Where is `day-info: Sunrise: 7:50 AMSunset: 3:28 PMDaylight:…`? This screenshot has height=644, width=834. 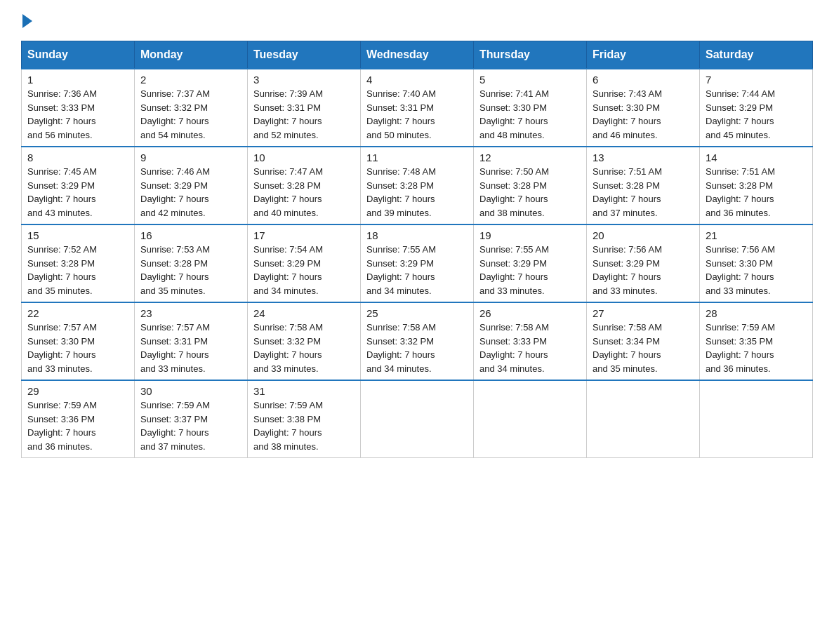
day-info: Sunrise: 7:50 AMSunset: 3:28 PMDaylight:… is located at coordinates (514, 192).